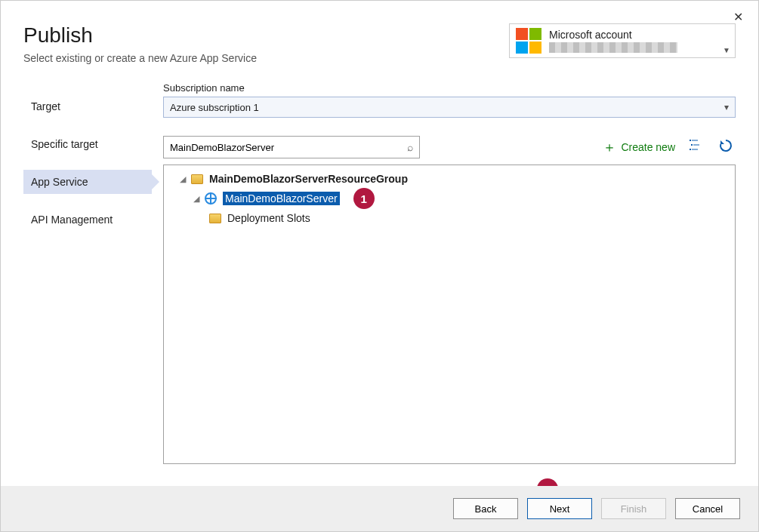  What do you see at coordinates (449, 198) in the screenshot?
I see `tree-app-service: ◢ MainDemoBlazorServer 1` at bounding box center [449, 198].